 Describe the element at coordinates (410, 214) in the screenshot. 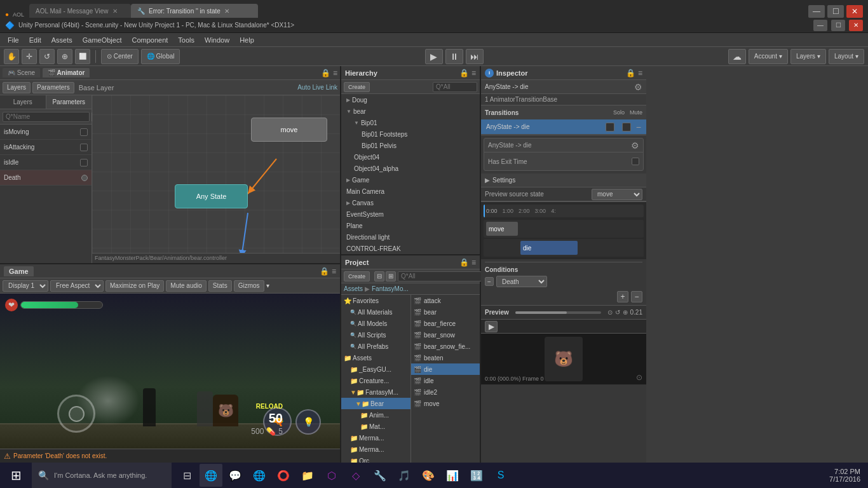

I see `hier-item-eventsystem: EventSystem` at that location.